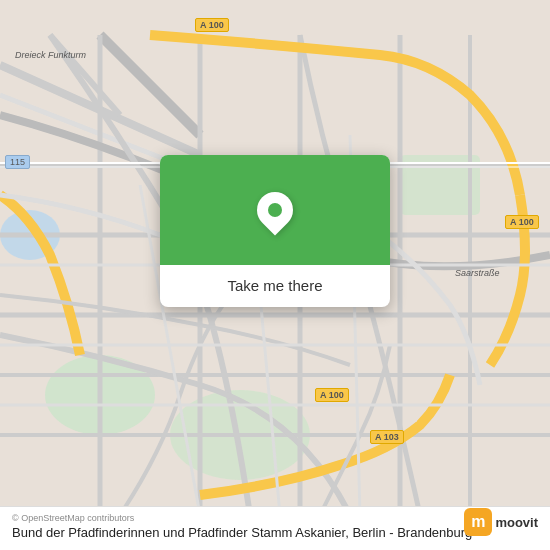 This screenshot has height=550, width=550. What do you see at coordinates (50, 55) in the screenshot?
I see `place-label-dreieck: Dreieck Funkturm` at bounding box center [50, 55].